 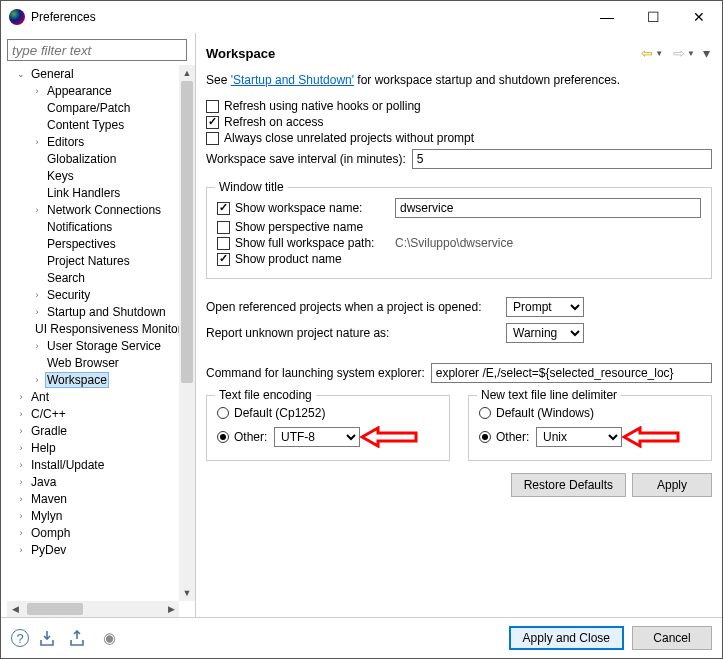 I want to click on open-referenced-select: Prompt, so click(x=545, y=307).